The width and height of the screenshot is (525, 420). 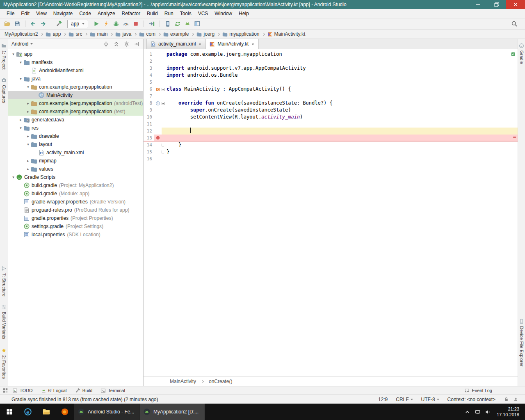 What do you see at coordinates (472, 399) in the screenshot?
I see `context-widget: Context: <no context>` at bounding box center [472, 399].